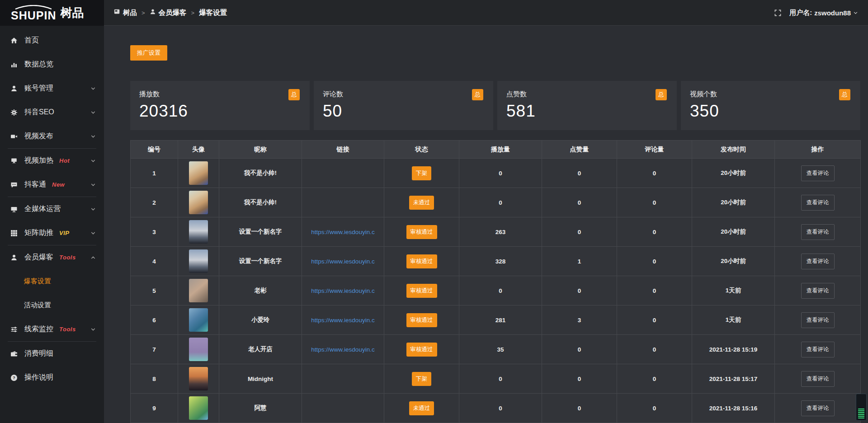 This screenshot has width=868, height=423. What do you see at coordinates (495, 150) in the screenshot?
I see `table-header-row: 编号头像昵称链接状态播放量点赞量评论量发布时间操作` at bounding box center [495, 150].